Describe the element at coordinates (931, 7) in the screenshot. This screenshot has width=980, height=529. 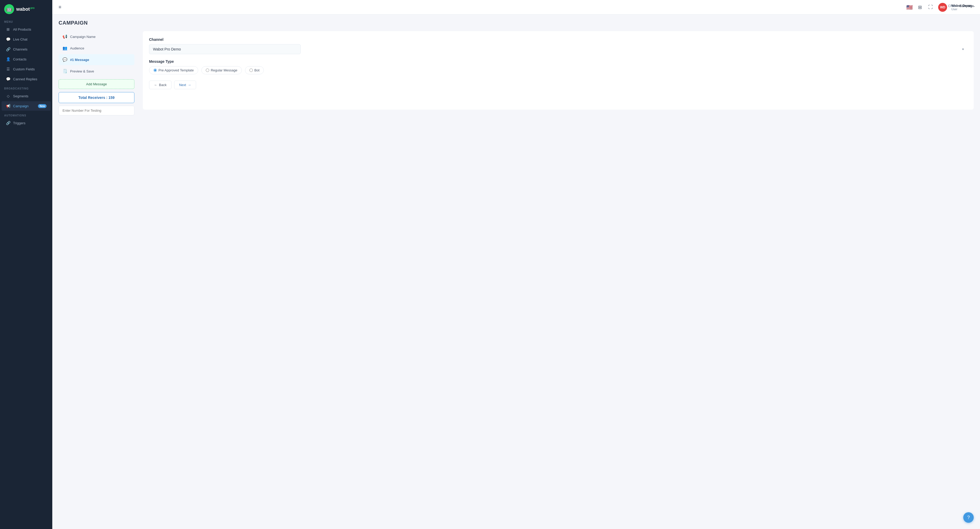
I see `fullscreen-icon: ⛶` at that location.